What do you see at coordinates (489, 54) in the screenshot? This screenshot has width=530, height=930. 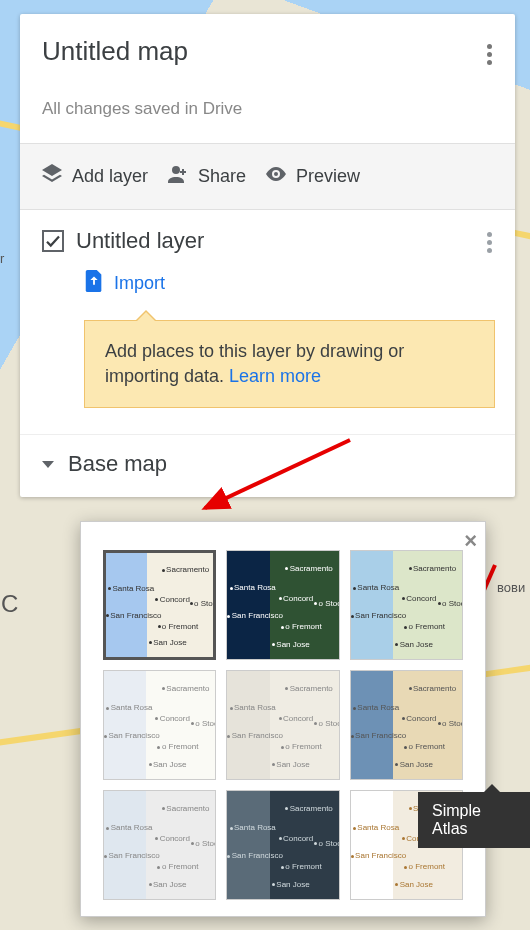 I see `map-options-menu-button` at bounding box center [489, 54].